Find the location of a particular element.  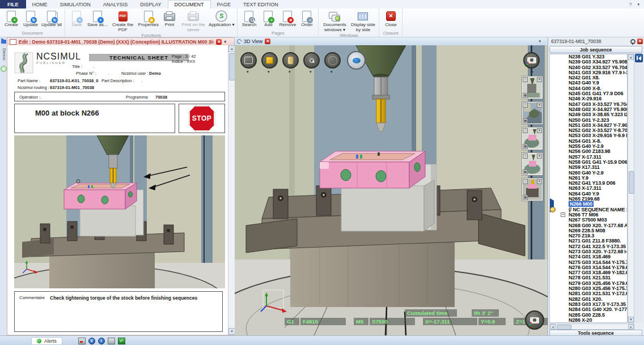

stock-view-caret: ▾ is located at coordinates (290, 72).